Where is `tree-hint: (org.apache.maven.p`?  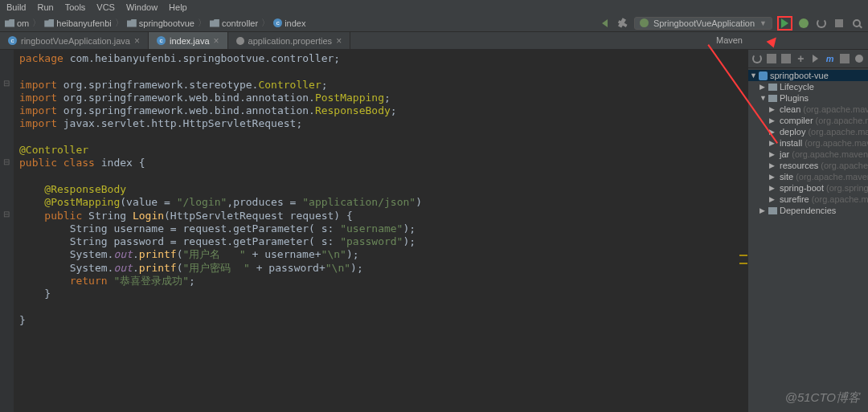 tree-hint: (org.apache.maven.p is located at coordinates (829, 154).